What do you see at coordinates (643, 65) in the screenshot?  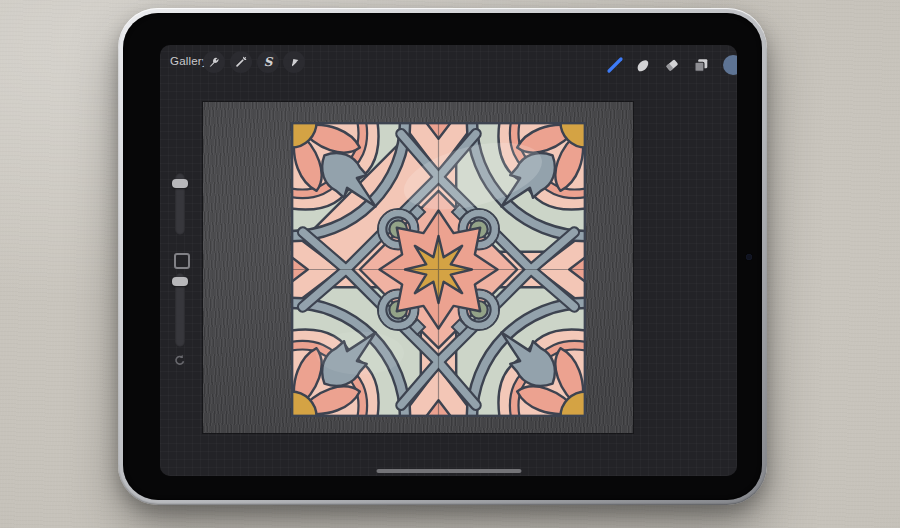 I see `smudge-finger-icon` at bounding box center [643, 65].